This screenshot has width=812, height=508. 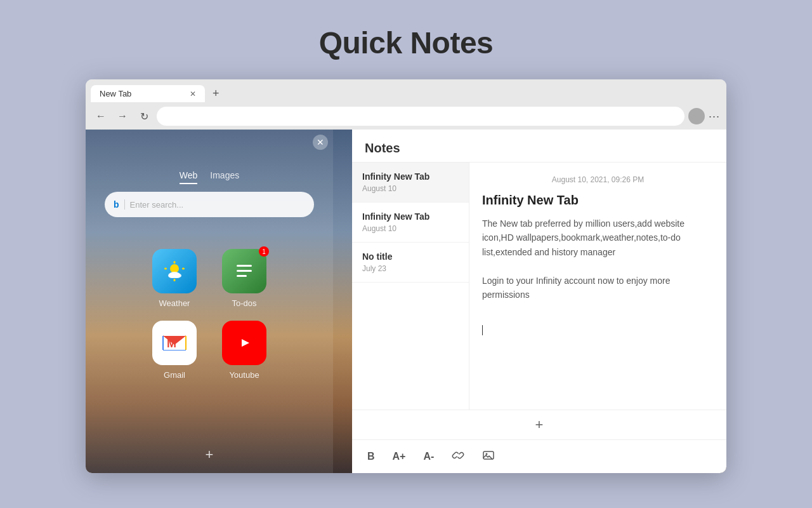 I want to click on note-paragraph-2: Login to your Infinity account now to en…, so click(x=576, y=288).